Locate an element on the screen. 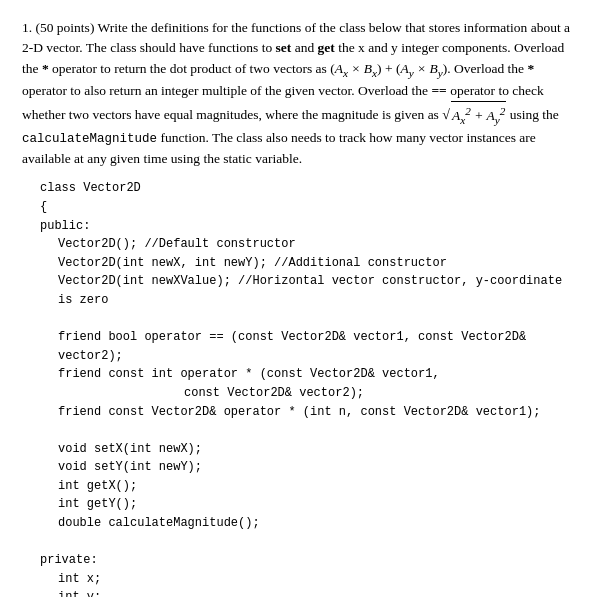 The height and width of the screenshot is (597, 600). code-line: int getX(); is located at coordinates (318, 486).